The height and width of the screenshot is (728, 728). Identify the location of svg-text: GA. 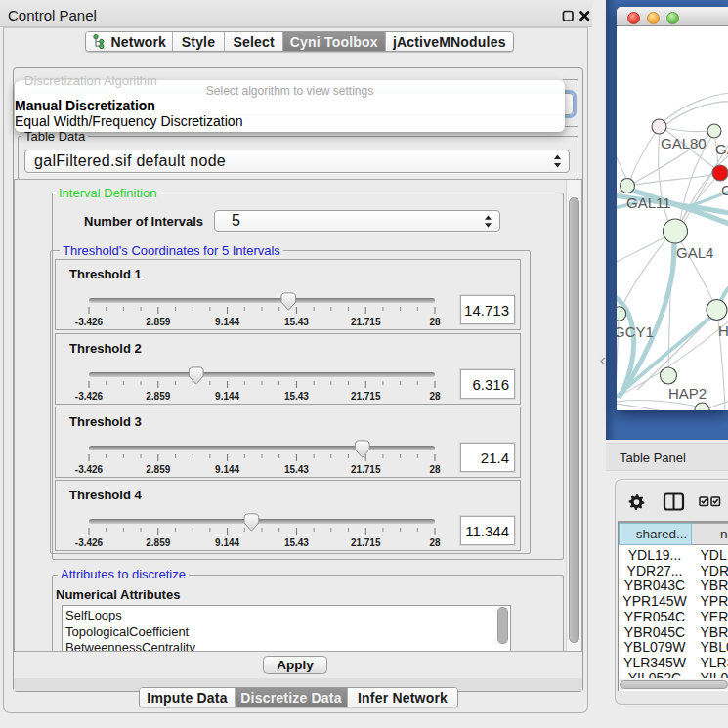
(721, 149).